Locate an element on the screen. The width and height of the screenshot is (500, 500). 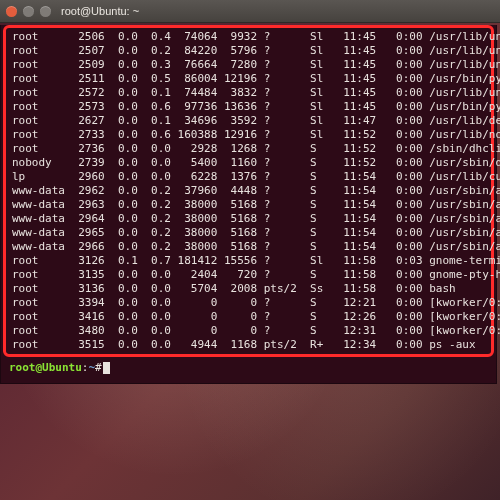
window-titlebar: root@Ubuntu: ~ is located at coordinates (250, 12).